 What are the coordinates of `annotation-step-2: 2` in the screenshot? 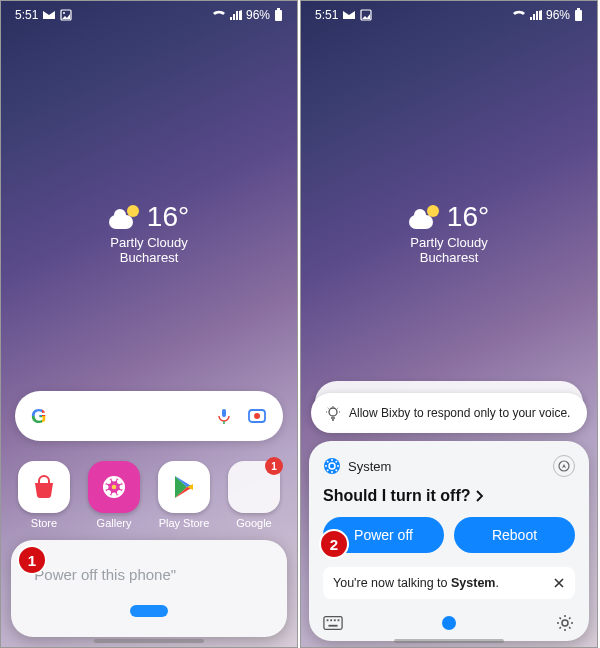 It's located at (334, 544).